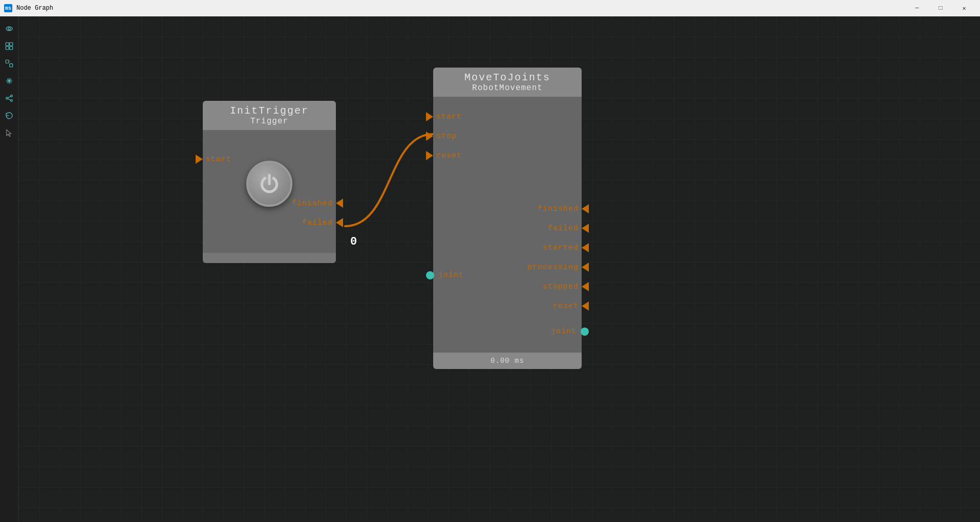 The image size is (980, 522). I want to click on node-init-footer, so click(269, 258).